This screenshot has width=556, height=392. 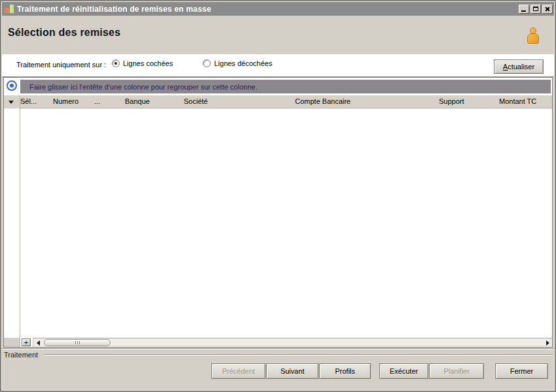 What do you see at coordinates (522, 371) in the screenshot?
I see `close-dialog-button: Fermer` at bounding box center [522, 371].